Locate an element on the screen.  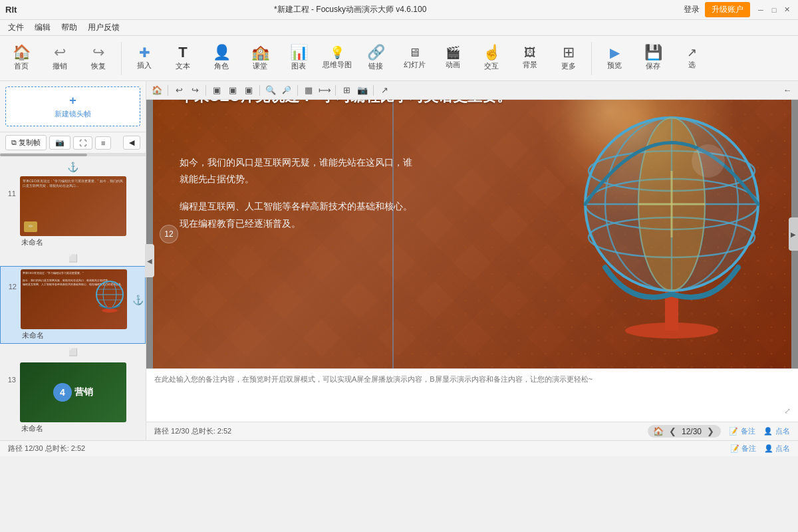
right-panel-expand-button: ▶ is located at coordinates (793, 234).